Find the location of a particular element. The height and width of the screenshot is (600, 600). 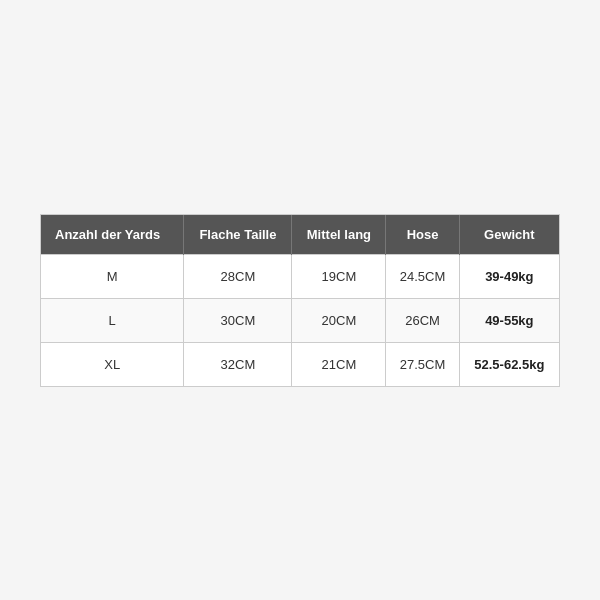

cell-hose: 27.5CM is located at coordinates (422, 364).